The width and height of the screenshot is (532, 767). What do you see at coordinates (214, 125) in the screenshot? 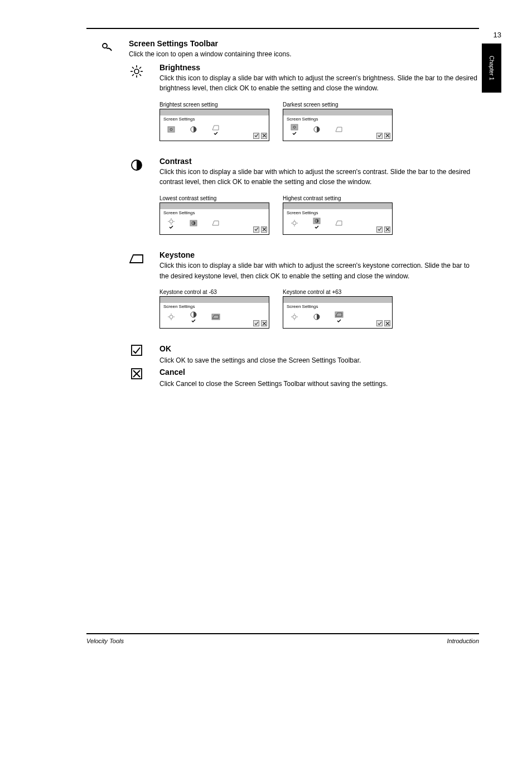
I see `dialog-brightness-bright: Screen Settings` at bounding box center [214, 125].